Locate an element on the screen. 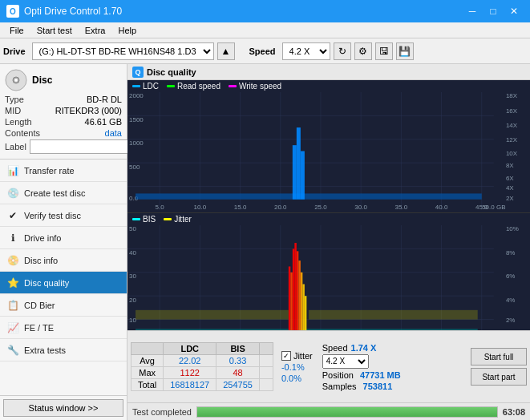  max-label: Max is located at coordinates (148, 374).